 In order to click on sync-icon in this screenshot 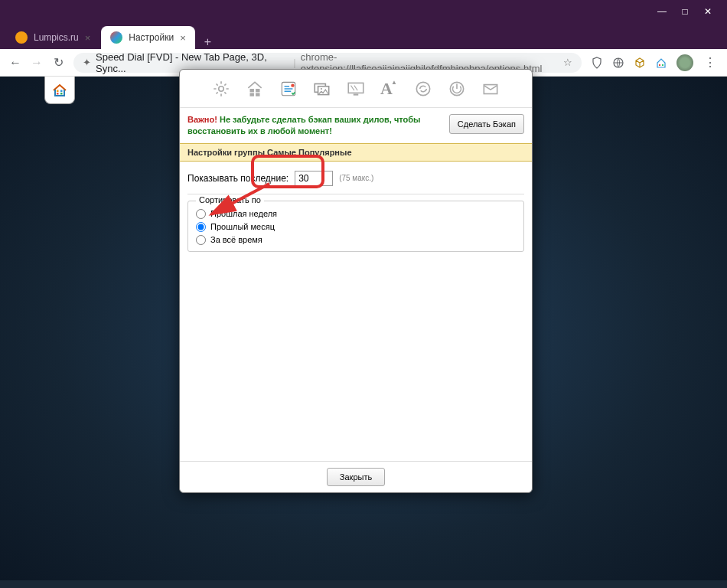, I will do `click(423, 89)`.